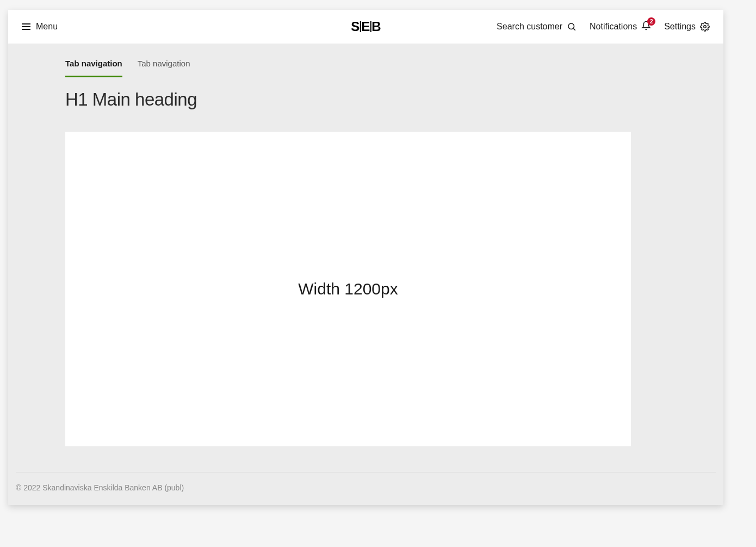  What do you see at coordinates (572, 27) in the screenshot?
I see `search-icon` at bounding box center [572, 27].